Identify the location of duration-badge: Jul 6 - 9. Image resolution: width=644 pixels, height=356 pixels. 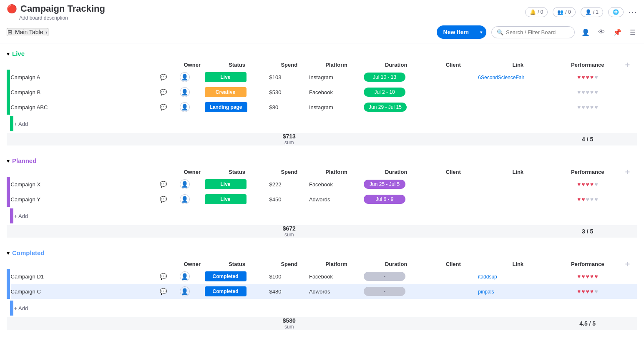
(385, 199).